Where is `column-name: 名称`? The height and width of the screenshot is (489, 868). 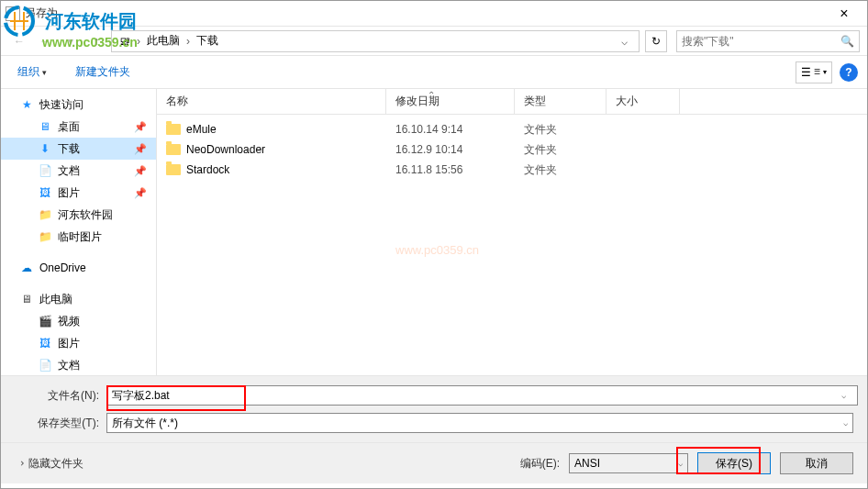 column-name: 名称 is located at coordinates (272, 101).